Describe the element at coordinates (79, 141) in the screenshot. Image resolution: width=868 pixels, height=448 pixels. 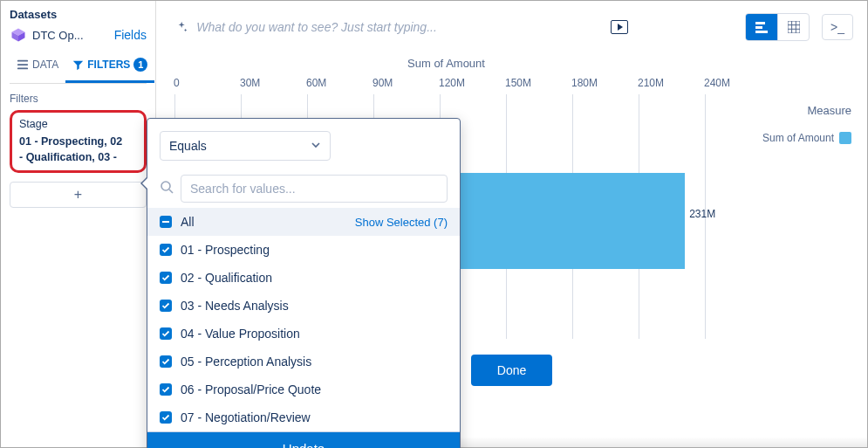
I see `filter-card-stage: Stage 01 - Prospecting, 02 - Qualificati…` at that location.